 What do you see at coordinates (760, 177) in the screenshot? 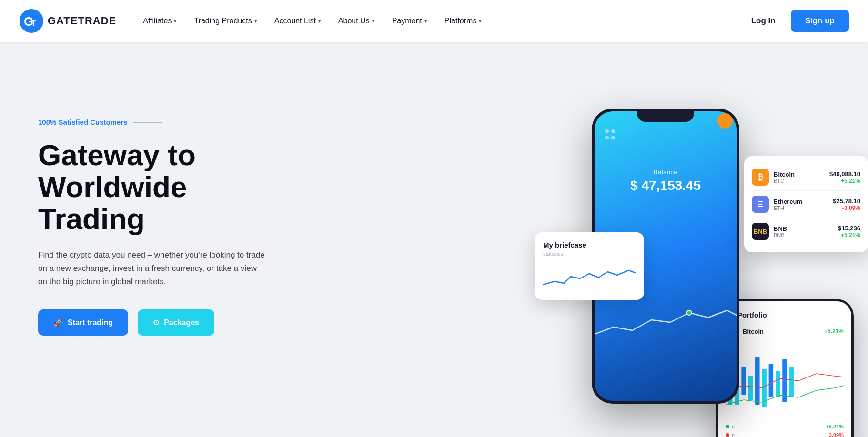
I see `btc-icon: ₿` at bounding box center [760, 177].